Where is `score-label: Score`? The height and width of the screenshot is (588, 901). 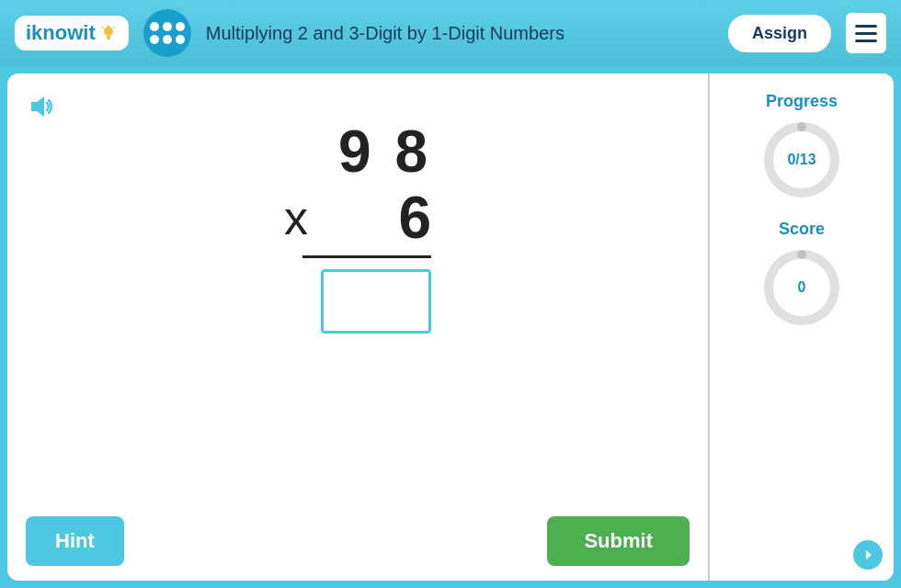 score-label: Score is located at coordinates (802, 230).